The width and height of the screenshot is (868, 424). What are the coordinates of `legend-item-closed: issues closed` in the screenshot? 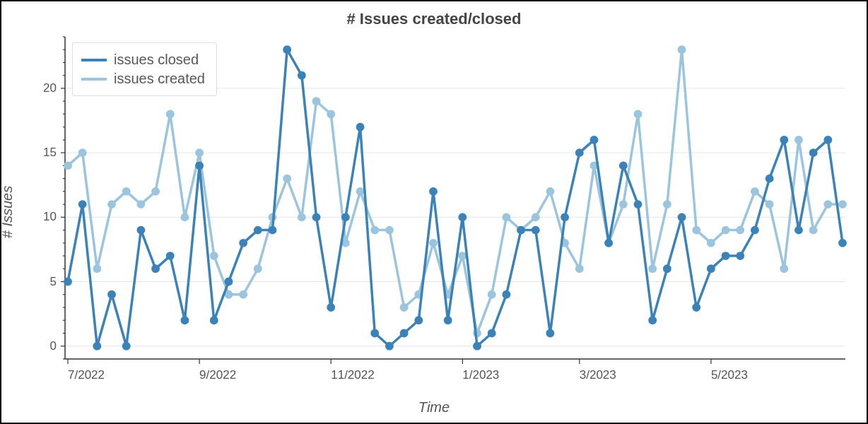 It's located at (143, 59).